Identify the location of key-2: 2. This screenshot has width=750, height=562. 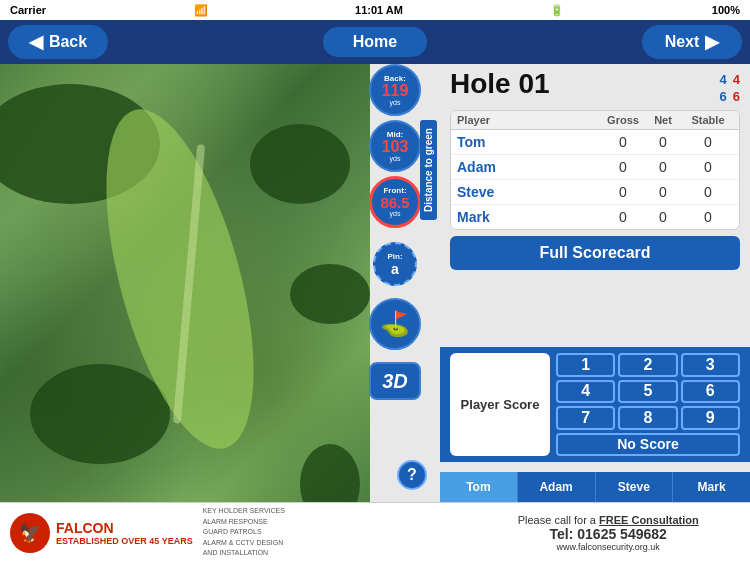
(648, 365).